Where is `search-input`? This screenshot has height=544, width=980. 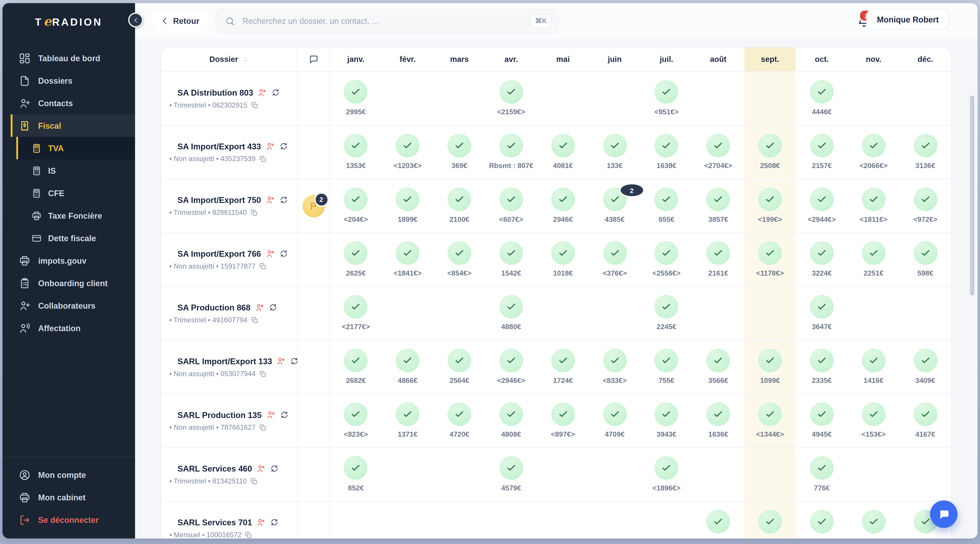 search-input is located at coordinates (383, 21).